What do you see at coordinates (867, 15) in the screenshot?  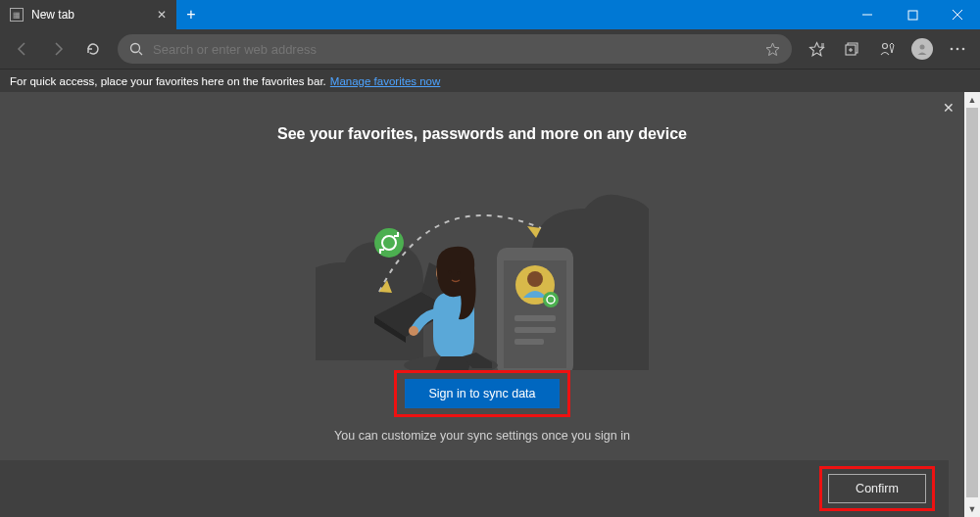 I see `minimize-button` at bounding box center [867, 15].